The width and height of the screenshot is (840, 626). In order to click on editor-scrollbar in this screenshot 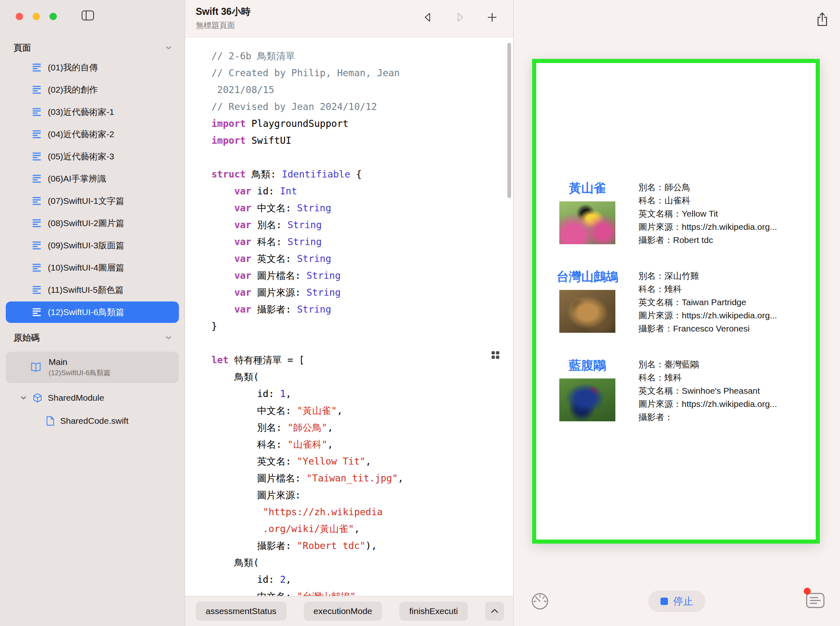, I will do `click(509, 120)`.